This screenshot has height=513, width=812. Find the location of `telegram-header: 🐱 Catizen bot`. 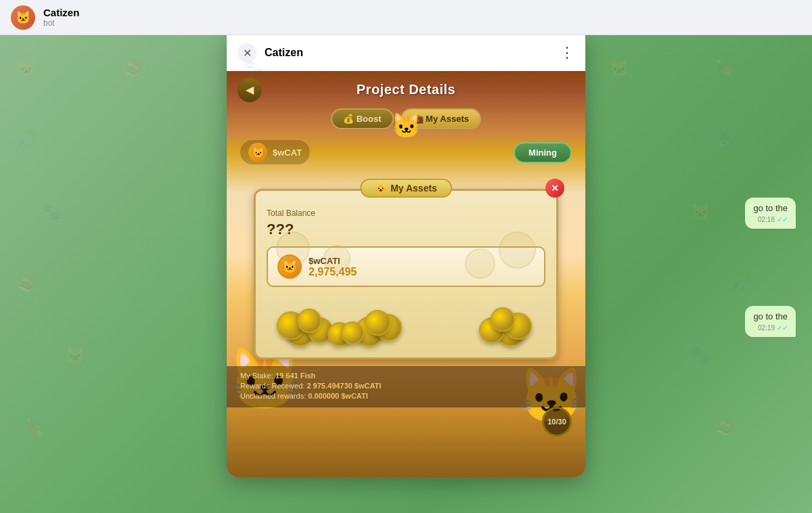

telegram-header: 🐱 Catizen bot is located at coordinates (406, 18).